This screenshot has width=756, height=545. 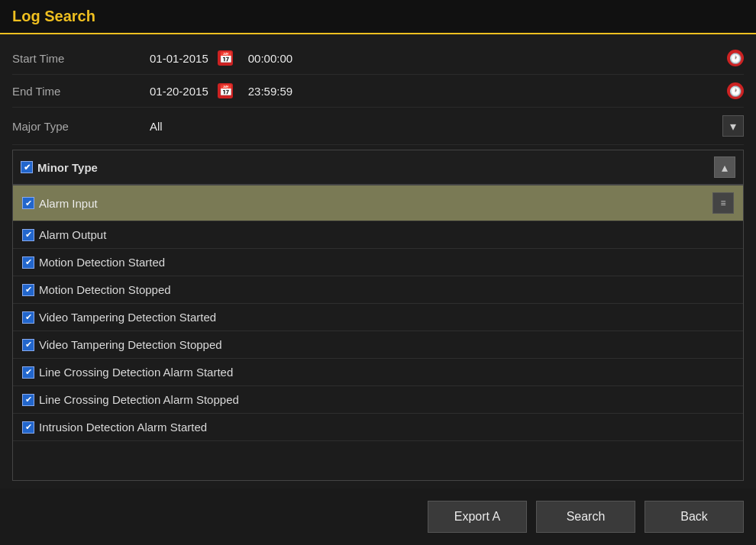 What do you see at coordinates (81, 127) in the screenshot?
I see `major-type-label: Major Type` at bounding box center [81, 127].